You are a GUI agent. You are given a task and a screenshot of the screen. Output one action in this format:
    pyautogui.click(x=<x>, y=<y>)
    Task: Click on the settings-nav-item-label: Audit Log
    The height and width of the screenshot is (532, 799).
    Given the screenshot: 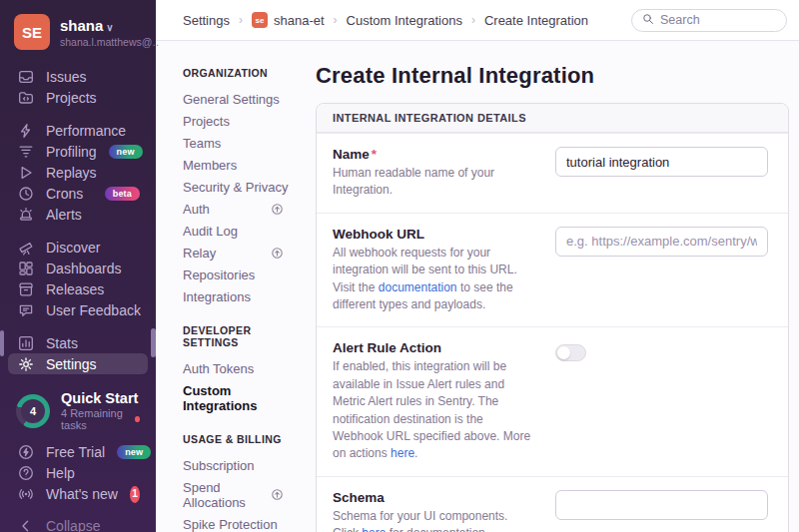 What is the action you would take?
    pyautogui.click(x=210, y=232)
    